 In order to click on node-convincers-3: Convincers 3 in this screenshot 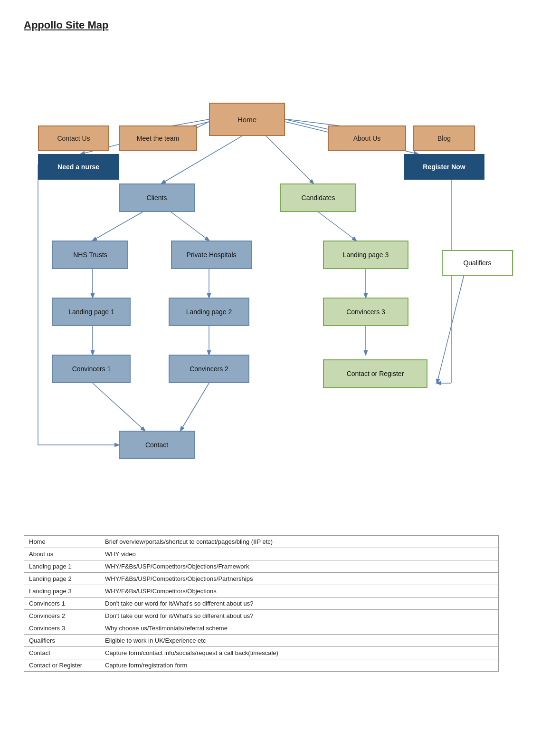, I will do `click(366, 312)`.